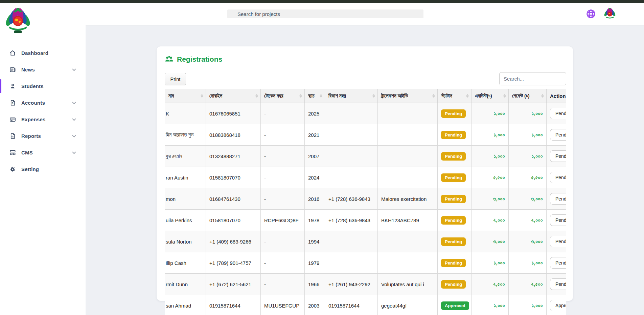 The width and height of the screenshot is (644, 315). Describe the element at coordinates (366, 177) in the screenshot. I see `table-row: ran Austin01581807070-2024Pending৫,৫০০৫,…` at that location.